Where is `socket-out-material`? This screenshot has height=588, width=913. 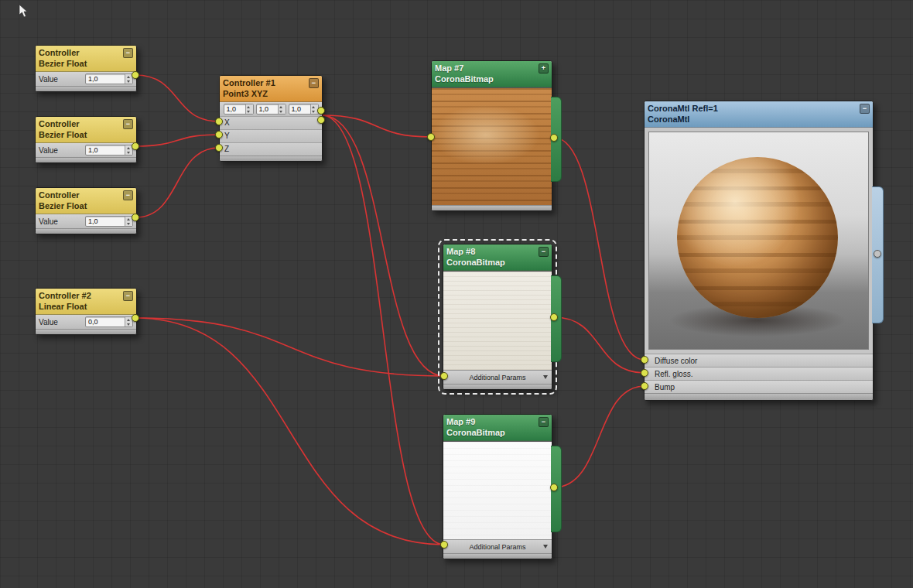 socket-out-material is located at coordinates (877, 254).